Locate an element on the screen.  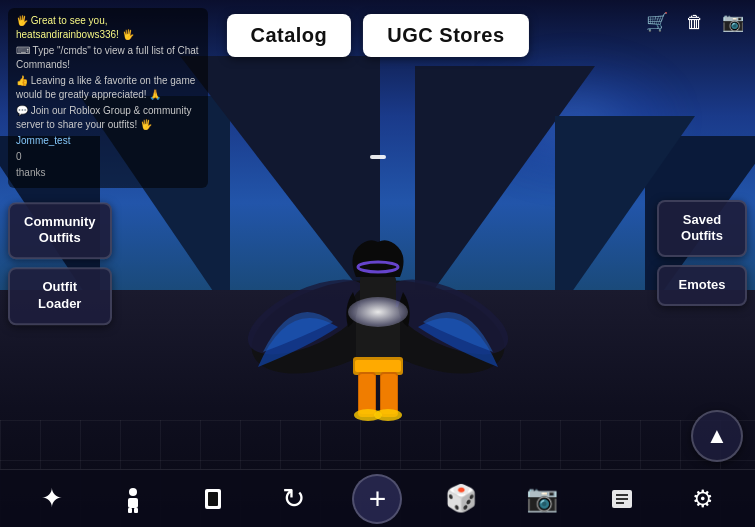
emotes-button: Emotes is located at coordinates (702, 286).